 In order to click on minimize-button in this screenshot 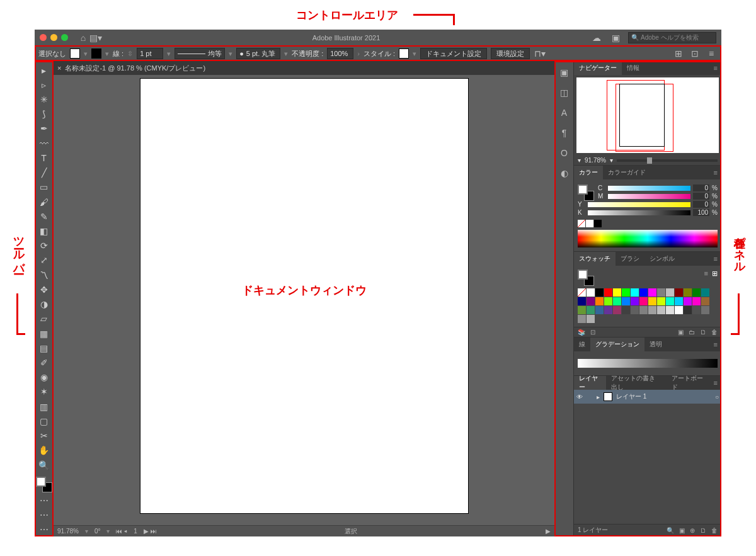, I will do `click(54, 38)`.